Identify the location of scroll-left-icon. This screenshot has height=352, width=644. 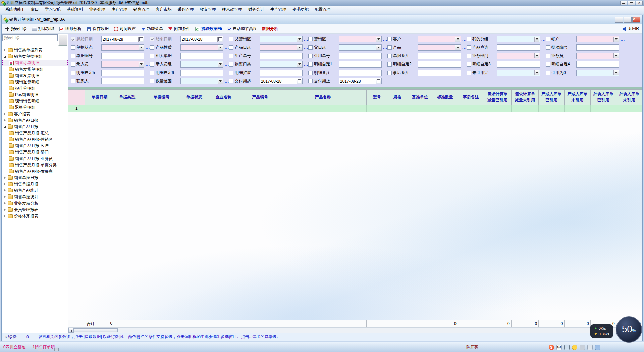
(71, 331).